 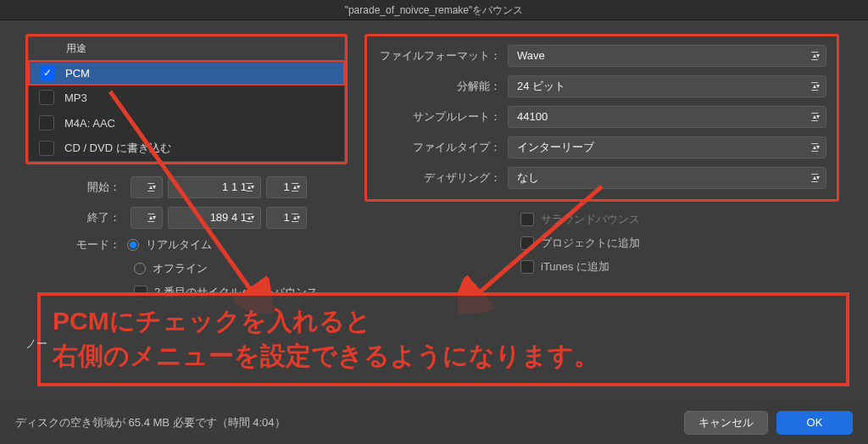 What do you see at coordinates (667, 178) in the screenshot?
I see `dither-select: なし ▴▾` at bounding box center [667, 178].